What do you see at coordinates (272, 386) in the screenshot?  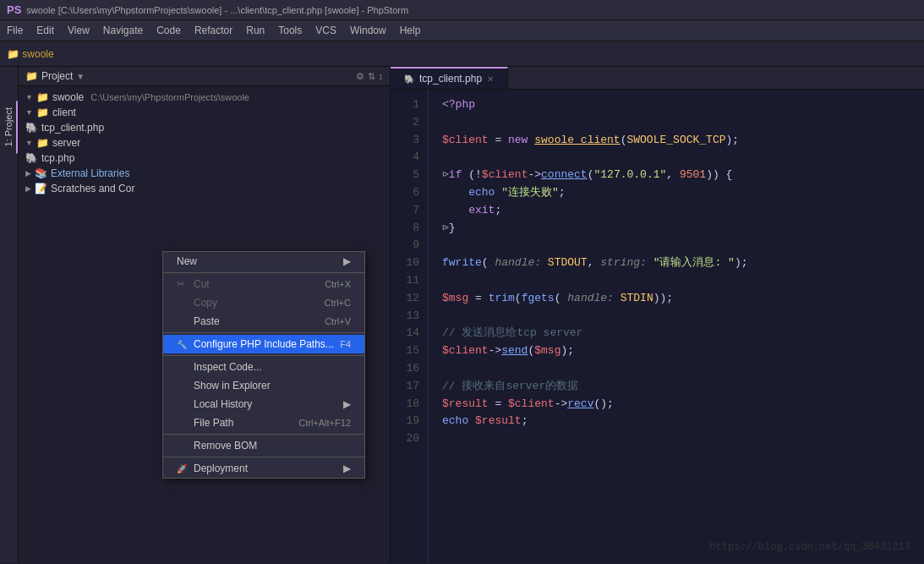 I see `cm-explorer-label: Show in Explorer` at bounding box center [272, 386].